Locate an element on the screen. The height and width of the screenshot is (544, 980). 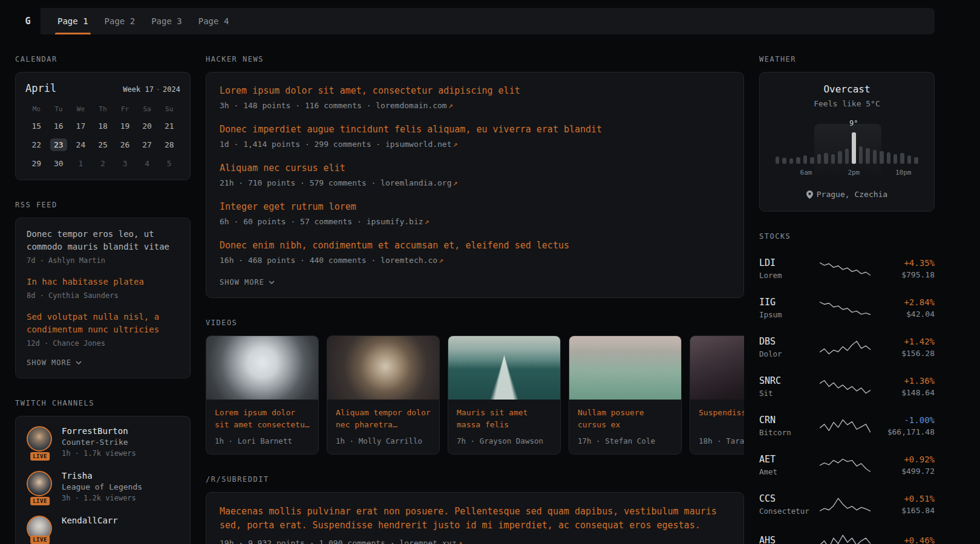
reddit-post-domain-link: loremnet.xyz↗ is located at coordinates (431, 542).